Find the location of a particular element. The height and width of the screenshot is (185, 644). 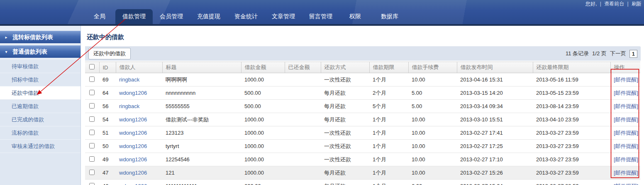

cell-id: 69 is located at coordinates (107, 80).